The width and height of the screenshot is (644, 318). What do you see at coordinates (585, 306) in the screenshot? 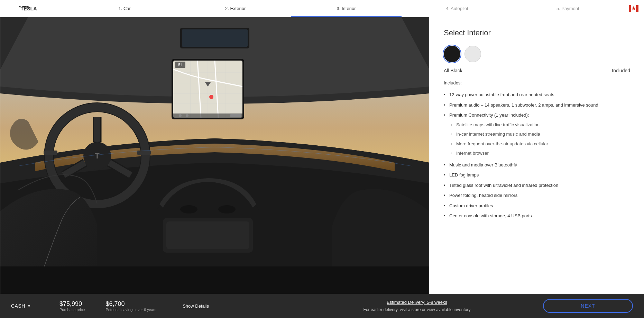
I see `next-section: NEXT` at bounding box center [585, 306].